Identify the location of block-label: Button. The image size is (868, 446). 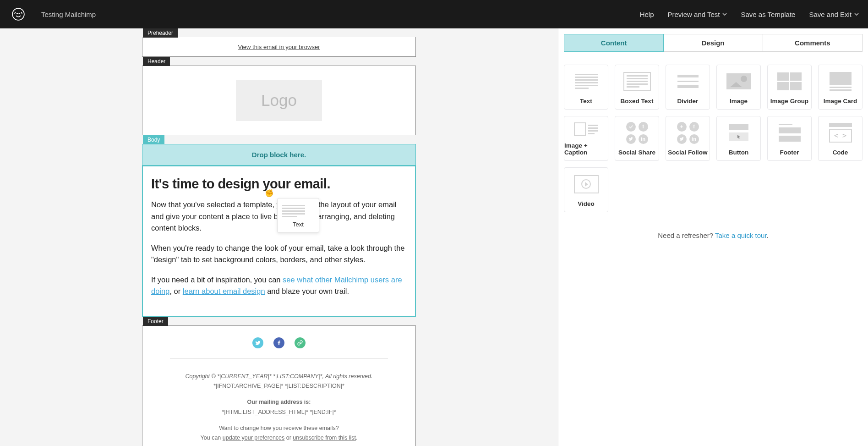
(738, 152).